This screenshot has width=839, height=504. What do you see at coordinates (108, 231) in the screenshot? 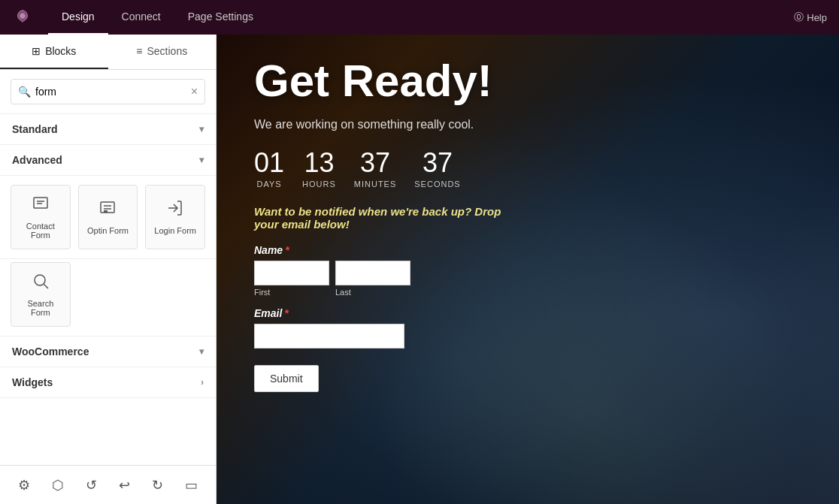
I see `block-optin-form-label: Optin Form` at bounding box center [108, 231].